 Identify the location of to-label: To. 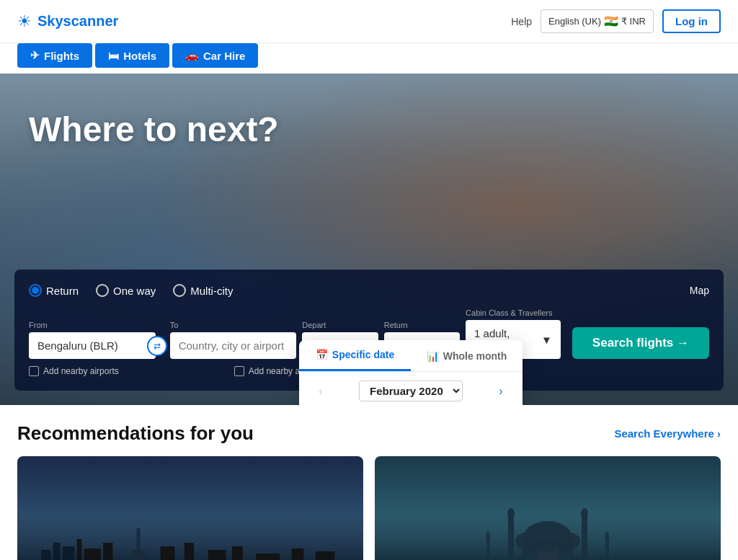
(234, 325).